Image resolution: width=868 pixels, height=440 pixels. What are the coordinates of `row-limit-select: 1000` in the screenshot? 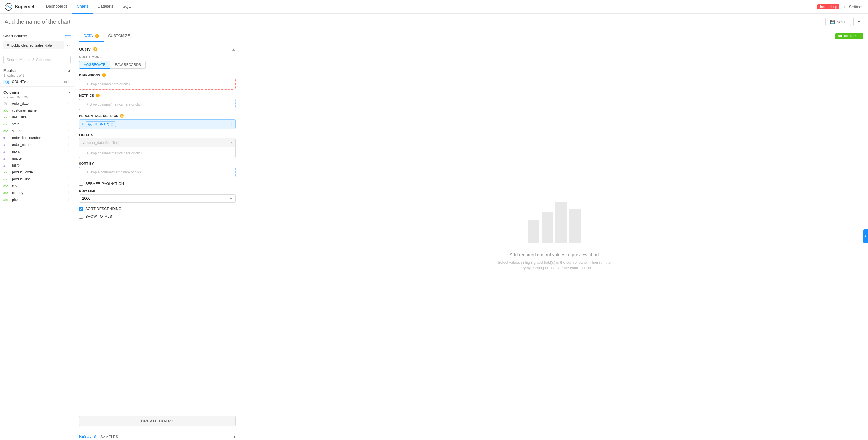 It's located at (157, 199).